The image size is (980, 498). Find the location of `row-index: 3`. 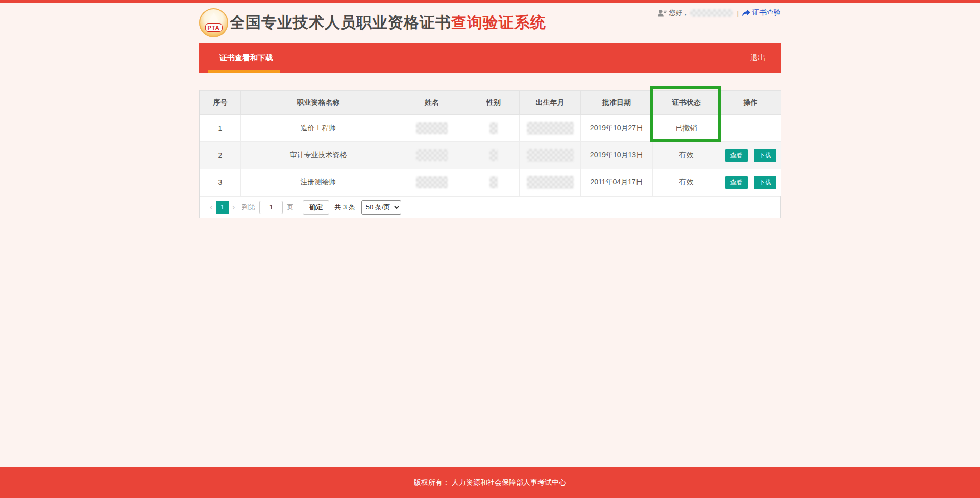

row-index: 3 is located at coordinates (220, 183).